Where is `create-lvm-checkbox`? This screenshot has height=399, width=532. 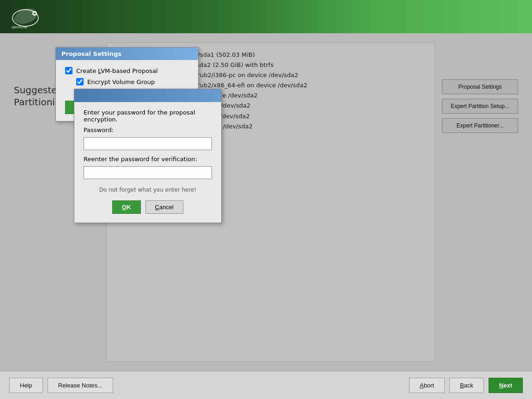 create-lvm-checkbox is located at coordinates (69, 71).